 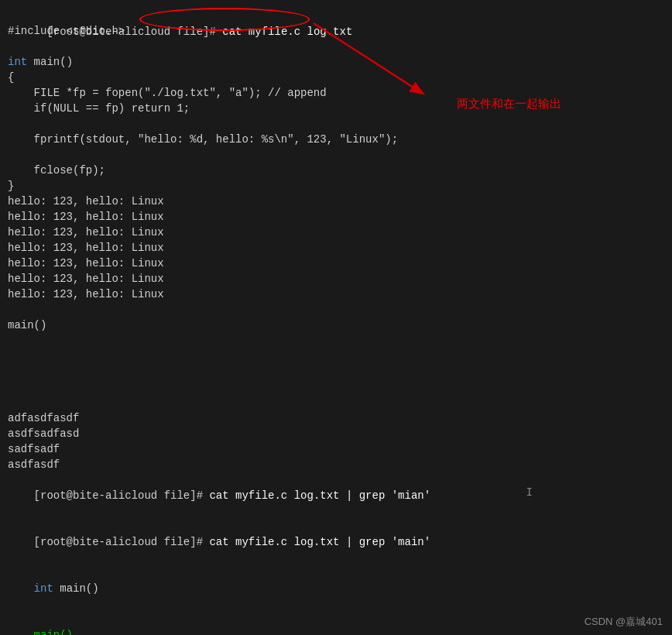 I want to click on random-3: sadfsadf, so click(x=336, y=449).